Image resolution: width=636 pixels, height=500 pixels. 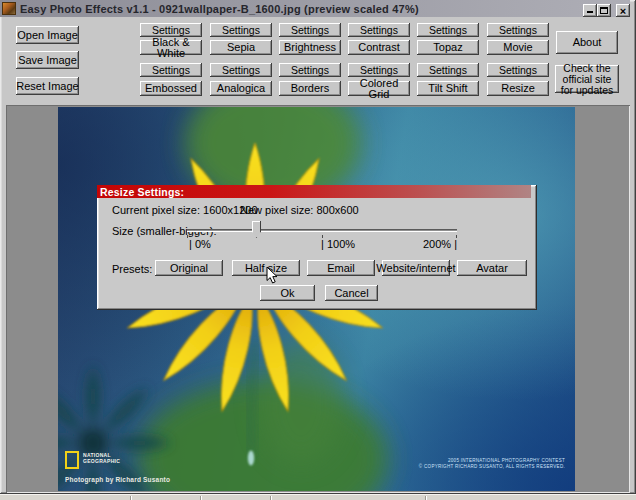 I want to click on check-updates-button: Check the official site for updates, so click(x=587, y=79).